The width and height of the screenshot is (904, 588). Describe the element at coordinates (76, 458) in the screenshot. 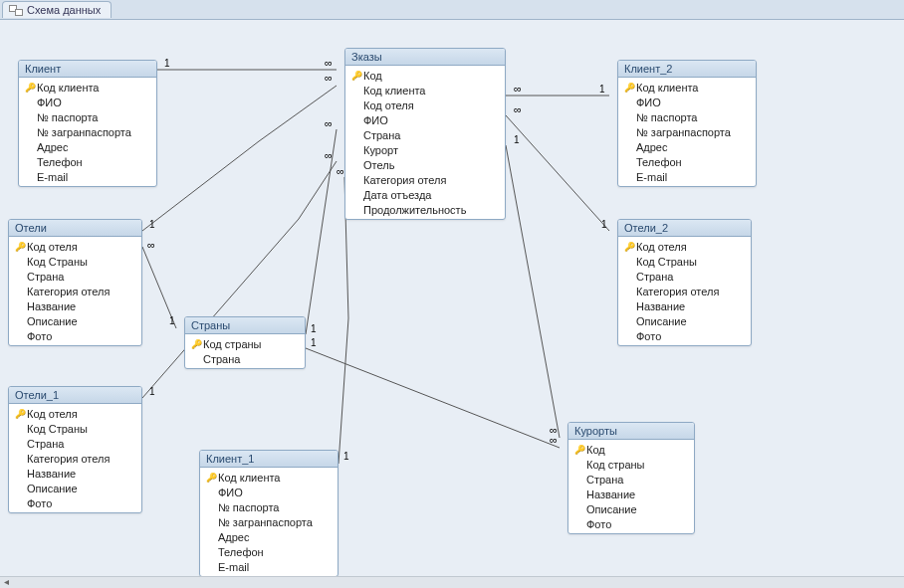

I see `table-field-list: 🔑Код отеляКод СтраныСтранаКатегория отел…` at that location.